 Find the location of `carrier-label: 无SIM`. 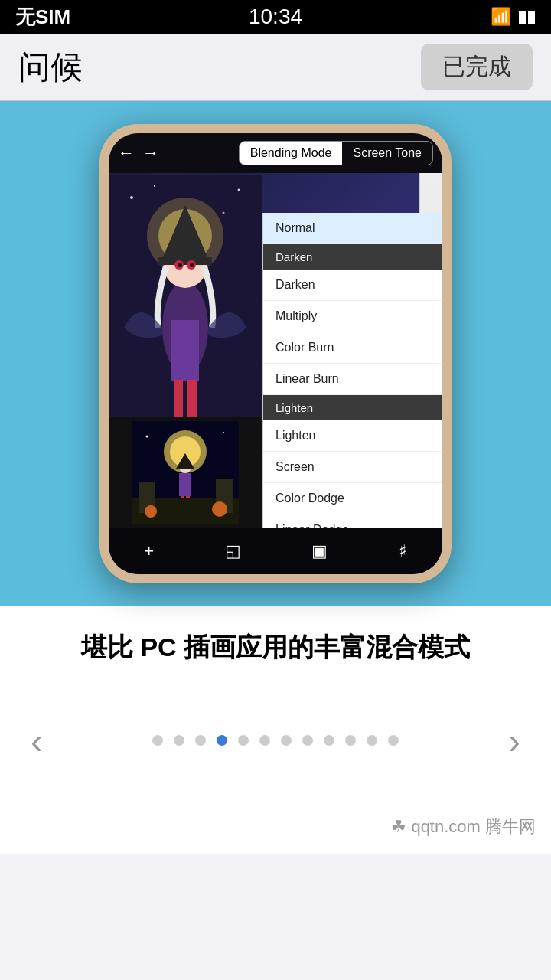

carrier-label: 无SIM is located at coordinates (43, 17).